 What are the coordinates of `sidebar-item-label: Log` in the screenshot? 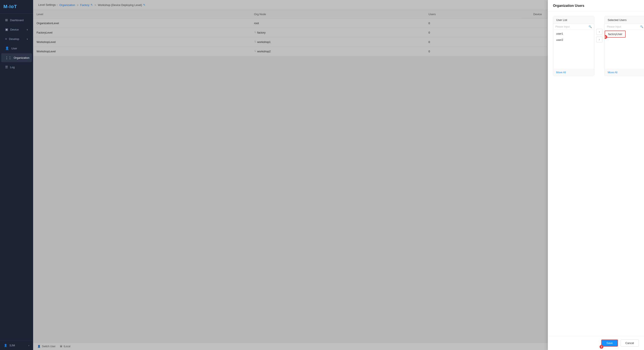 It's located at (12, 67).